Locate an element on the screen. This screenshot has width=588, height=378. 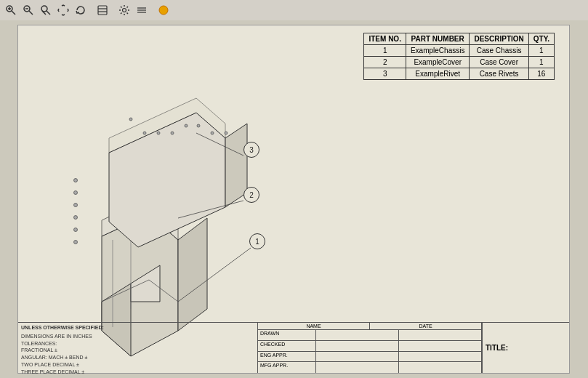
pan-btn is located at coordinates (63, 10).